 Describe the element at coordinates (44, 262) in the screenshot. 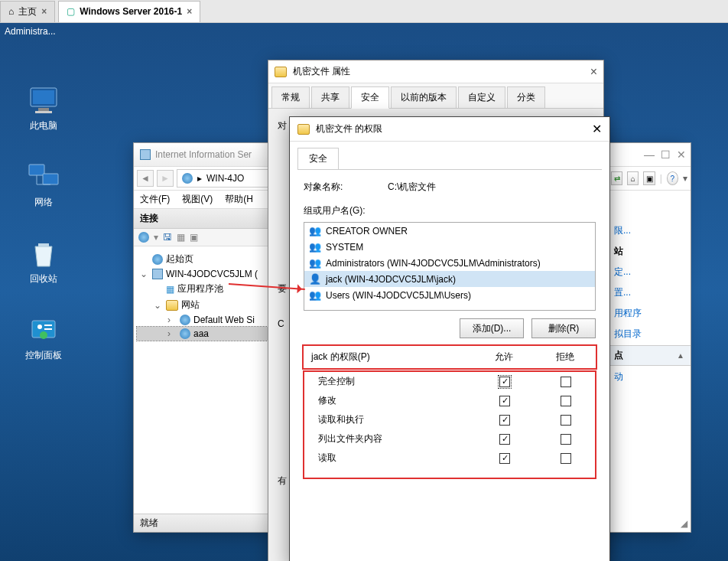

I see `desktop-icon-recycle-bin: 回收站` at that location.